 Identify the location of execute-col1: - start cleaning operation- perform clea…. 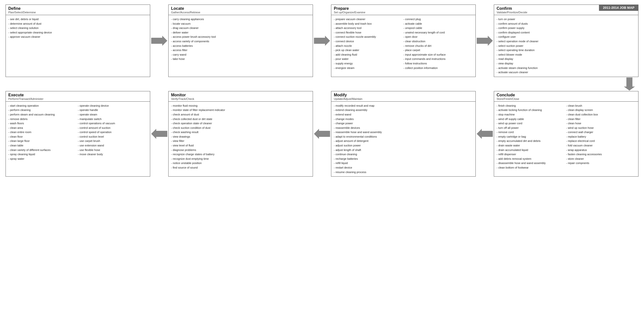
(43, 132).